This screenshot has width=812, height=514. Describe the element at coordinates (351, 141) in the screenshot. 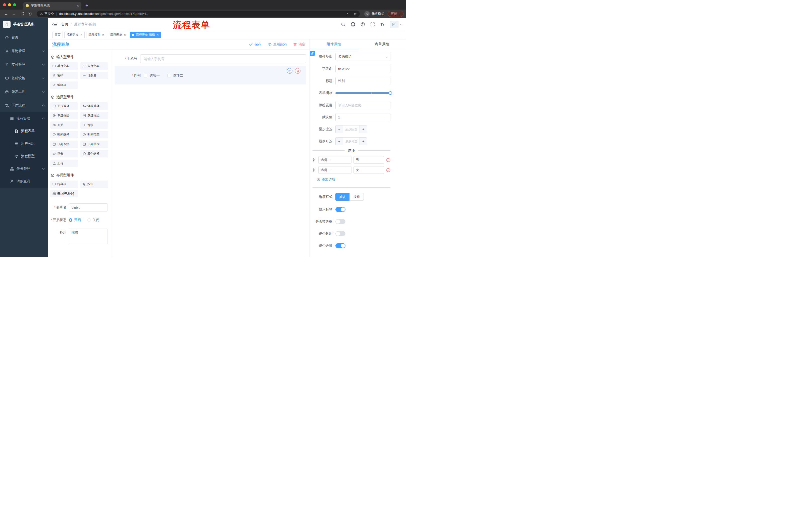

I see `max-select-input` at that location.